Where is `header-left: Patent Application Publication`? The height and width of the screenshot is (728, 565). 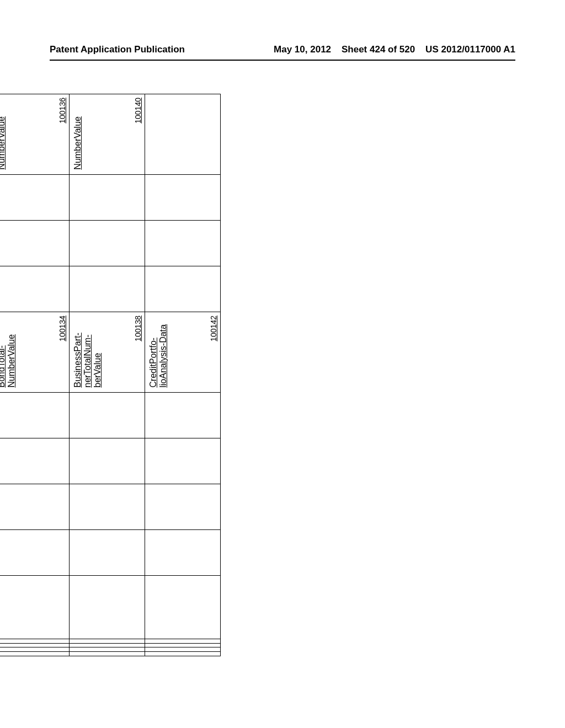 header-left: Patent Application Publication is located at coordinates (117, 50).